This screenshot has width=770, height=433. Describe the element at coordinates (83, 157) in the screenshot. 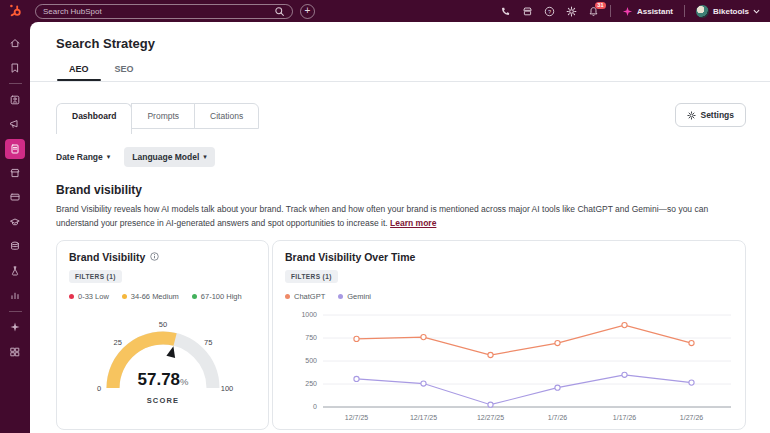

I see `date-range-dropdown: Date Range ▾` at that location.